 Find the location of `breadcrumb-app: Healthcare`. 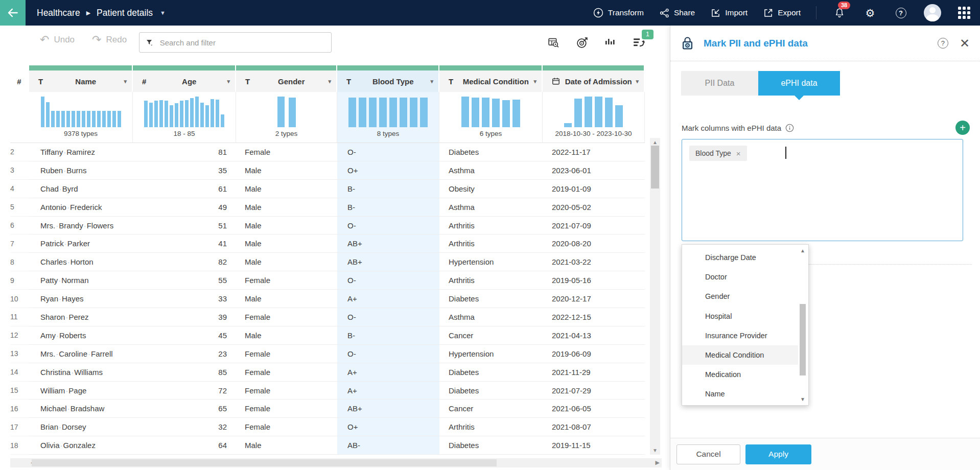

breadcrumb-app: Healthcare is located at coordinates (58, 13).